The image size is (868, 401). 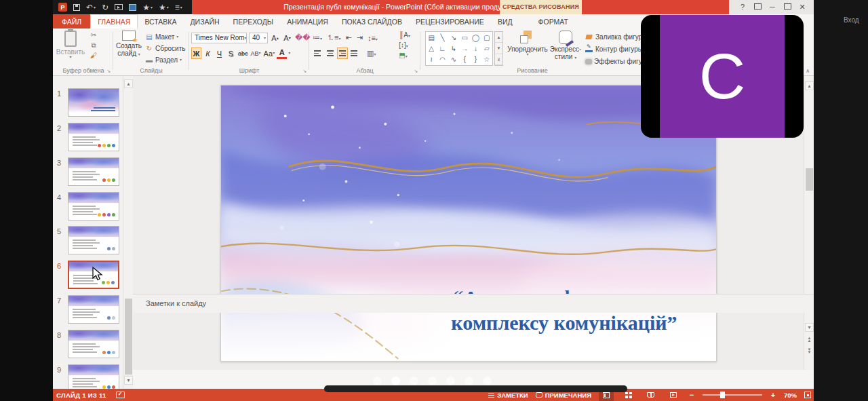 What do you see at coordinates (342, 53) in the screenshot?
I see `align-right-button` at bounding box center [342, 53].